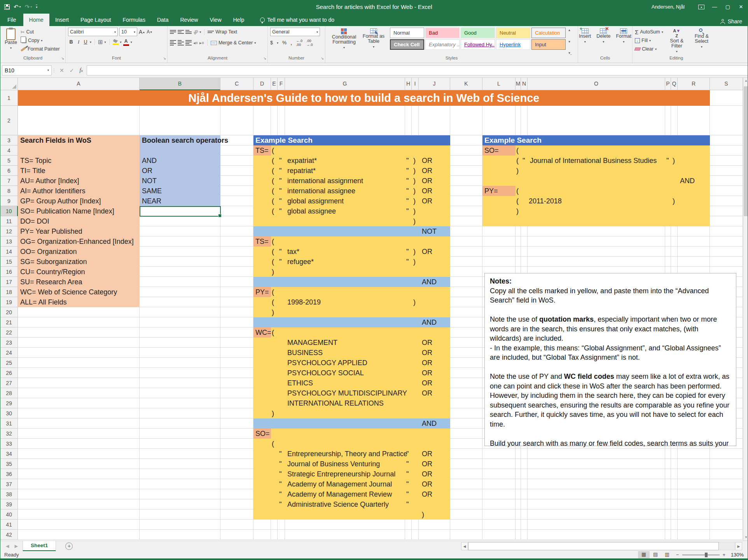 The height and width of the screenshot is (560, 748). I want to click on column-header-B: B, so click(180, 84).